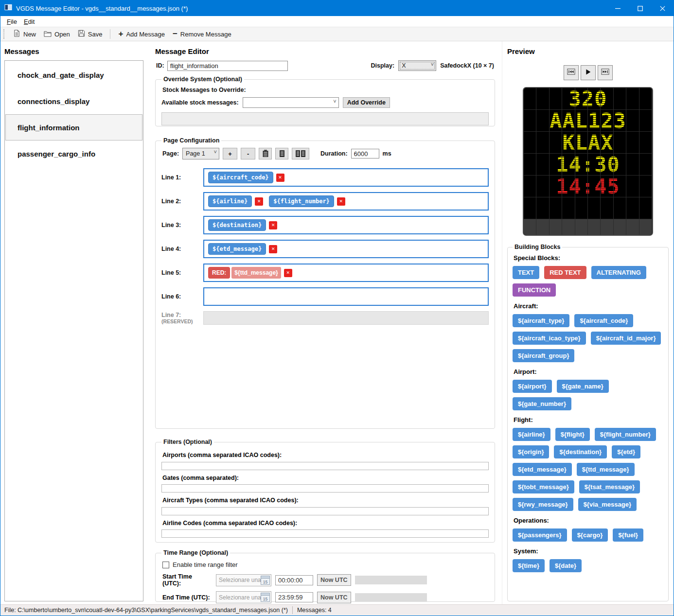 The width and height of the screenshot is (674, 616). Describe the element at coordinates (166, 565) in the screenshot. I see `enable-time-range-checkbox` at that location.